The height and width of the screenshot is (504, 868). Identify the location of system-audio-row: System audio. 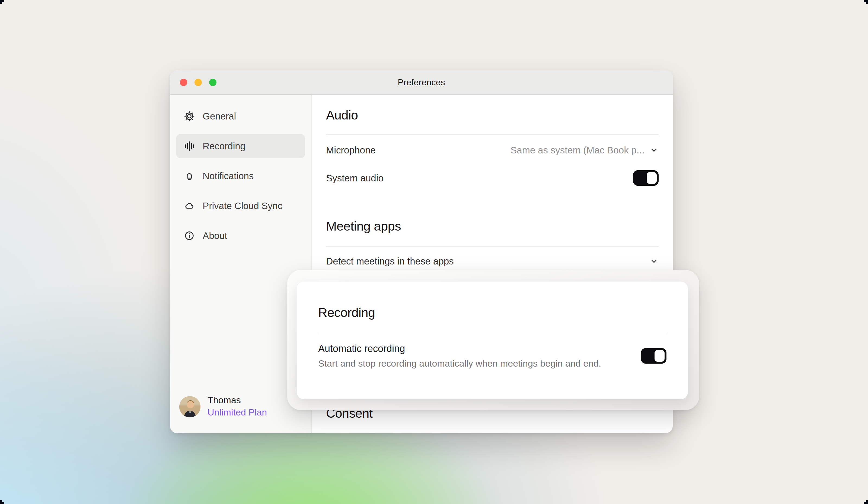
(493, 179).